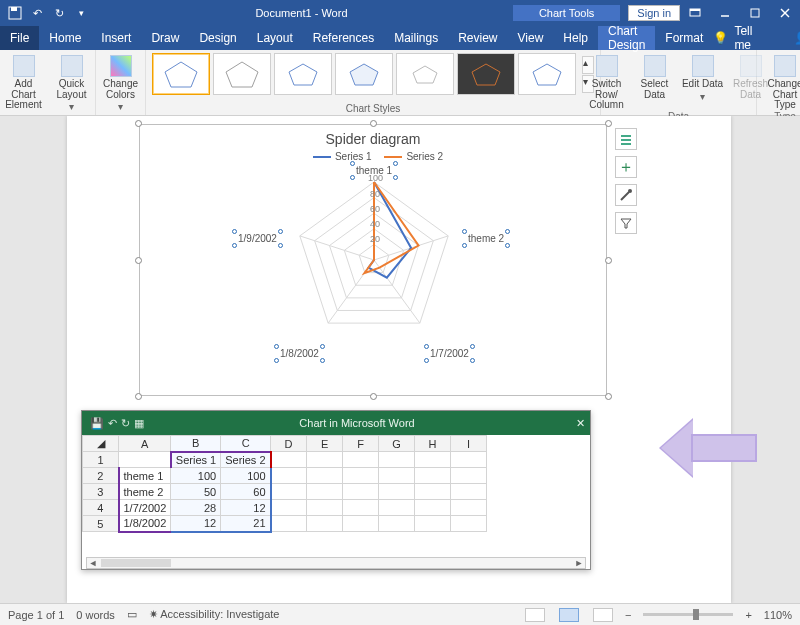 This screenshot has height=625, width=800. What do you see at coordinates (608, 260) in the screenshot?
I see `handle-mr` at bounding box center [608, 260].